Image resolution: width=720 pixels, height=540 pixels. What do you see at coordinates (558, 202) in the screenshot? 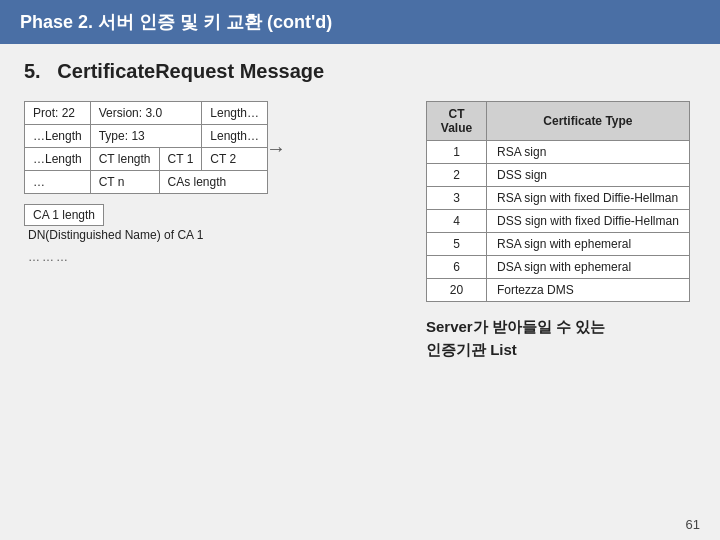
I see `cert-type-table: CT Value Certificate Type 1RSA sign2DSS …` at bounding box center [558, 202].